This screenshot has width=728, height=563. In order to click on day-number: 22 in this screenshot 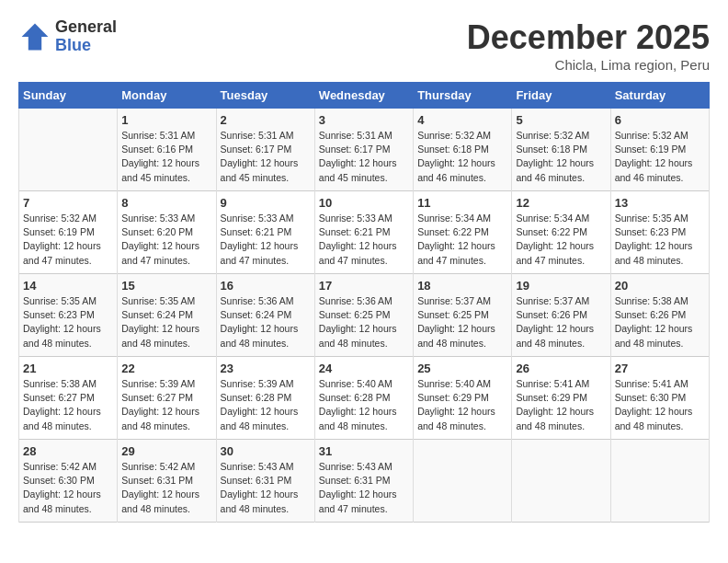, I will do `click(166, 368)`.